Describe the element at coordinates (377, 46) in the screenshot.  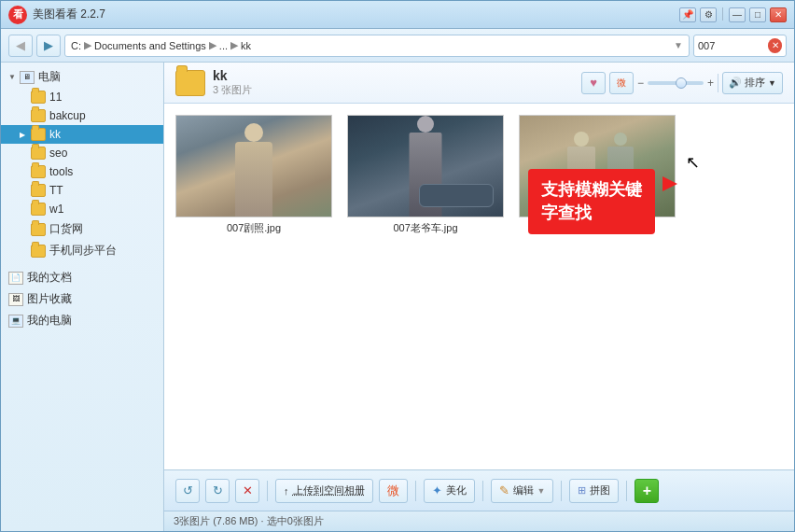
I see `breadcrumb-bar: C: ▶ Documents and Settings ▶ ... ▶ kk ▼` at that location.